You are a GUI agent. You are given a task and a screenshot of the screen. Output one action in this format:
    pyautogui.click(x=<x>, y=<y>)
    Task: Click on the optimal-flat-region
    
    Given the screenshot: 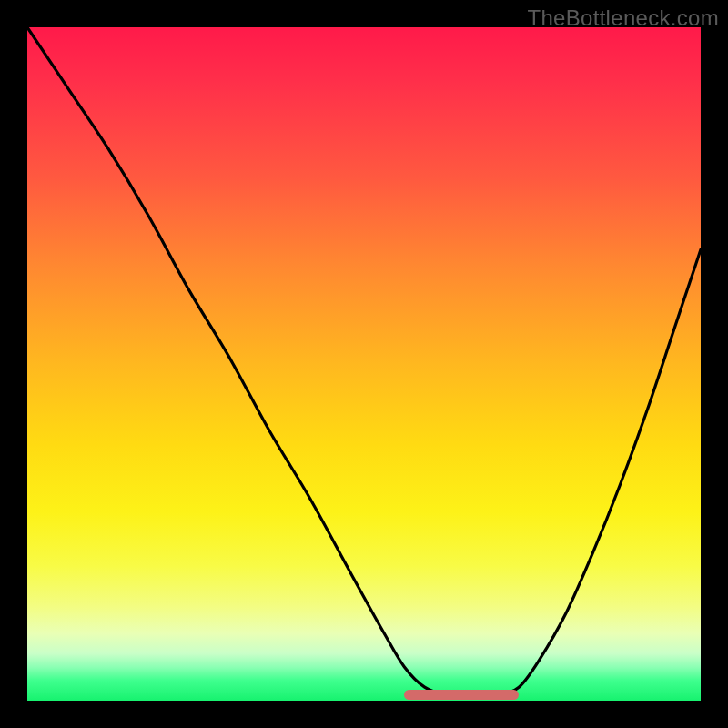 What is the action you would take?
    pyautogui.click(x=461, y=695)
    